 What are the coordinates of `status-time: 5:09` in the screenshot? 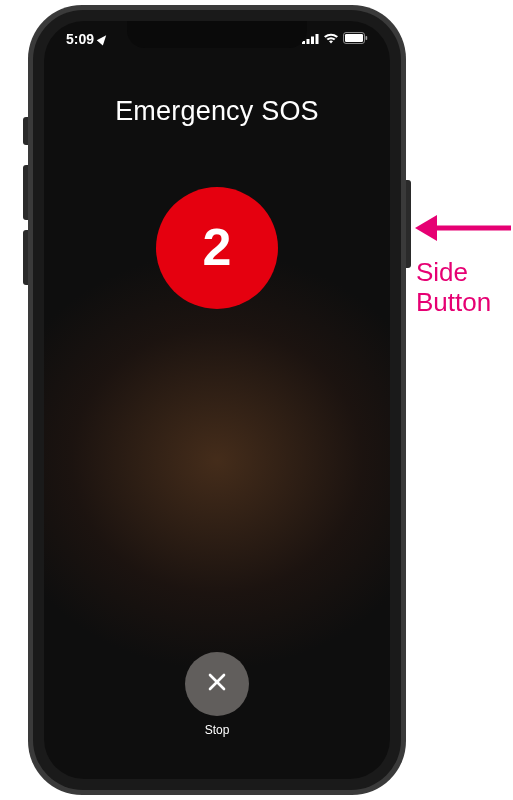 It's located at (80, 39).